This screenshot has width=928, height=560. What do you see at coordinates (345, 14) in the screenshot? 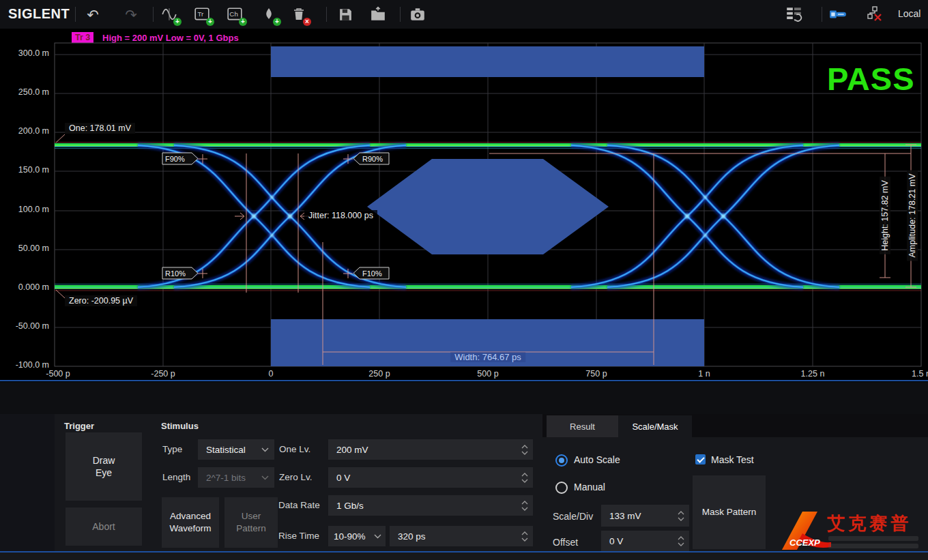
I see `save-button` at bounding box center [345, 14].